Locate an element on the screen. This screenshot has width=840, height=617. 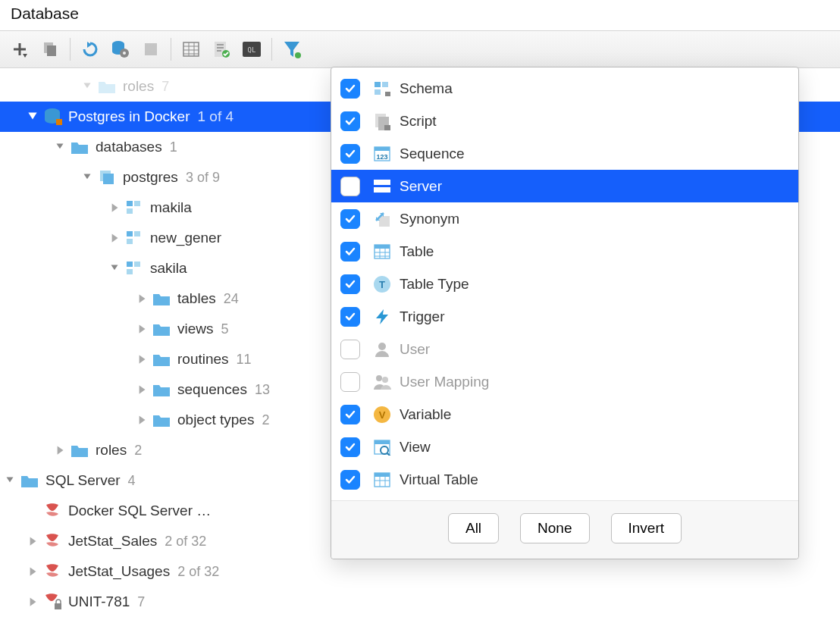
filter-item-label: Virtual Table is located at coordinates (439, 480).